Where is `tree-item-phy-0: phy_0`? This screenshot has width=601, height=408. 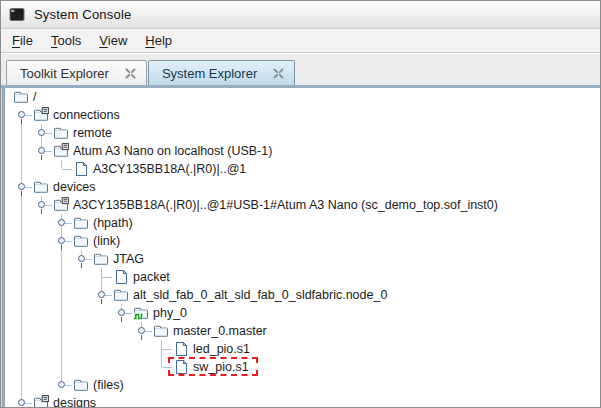 tree-item-phy-0: phy_0 is located at coordinates (304, 313).